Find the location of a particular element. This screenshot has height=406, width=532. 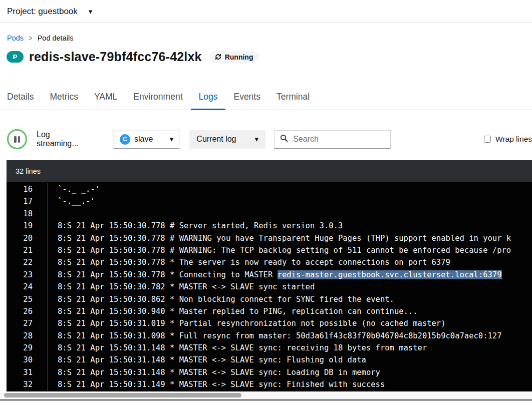

wrap-lines-checkbox is located at coordinates (487, 139).